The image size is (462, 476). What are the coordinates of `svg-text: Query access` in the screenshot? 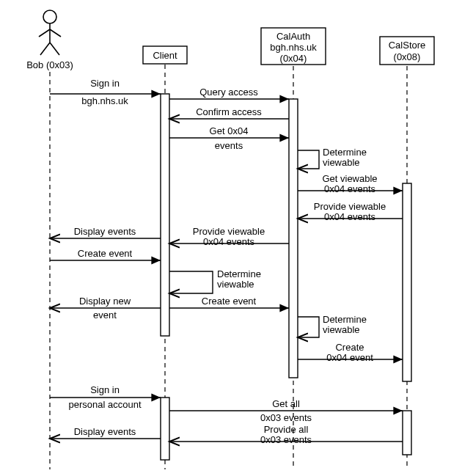 It's located at (229, 92).